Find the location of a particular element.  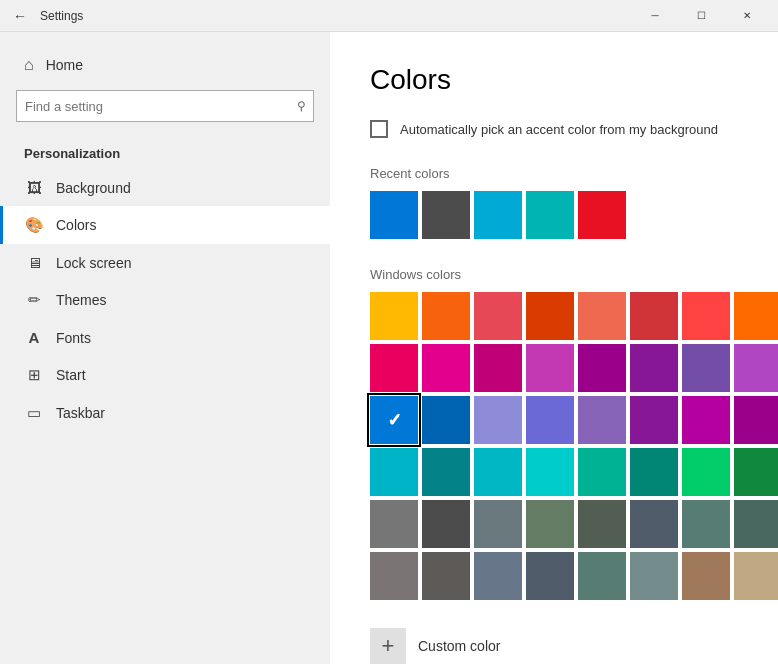

sidebar-item-lock-screen: 🖥 Lock screen is located at coordinates (165, 262).